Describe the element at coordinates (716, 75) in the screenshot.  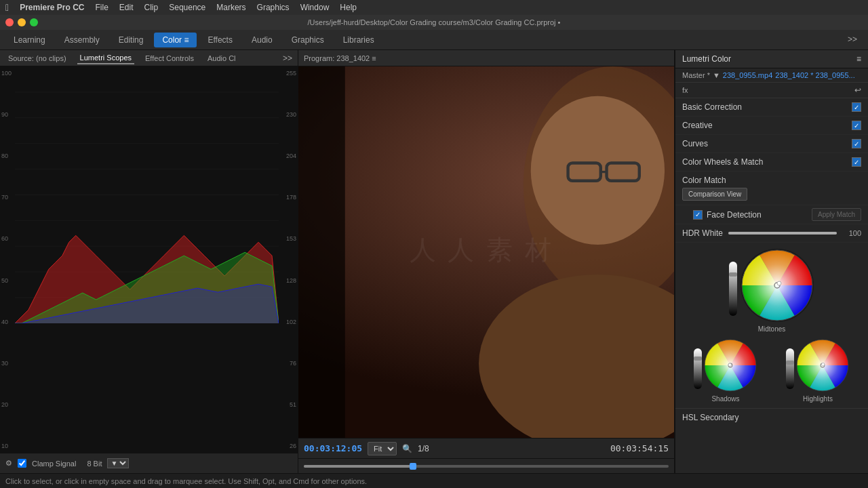
I see `master-dropdown-icon: ▼` at that location.